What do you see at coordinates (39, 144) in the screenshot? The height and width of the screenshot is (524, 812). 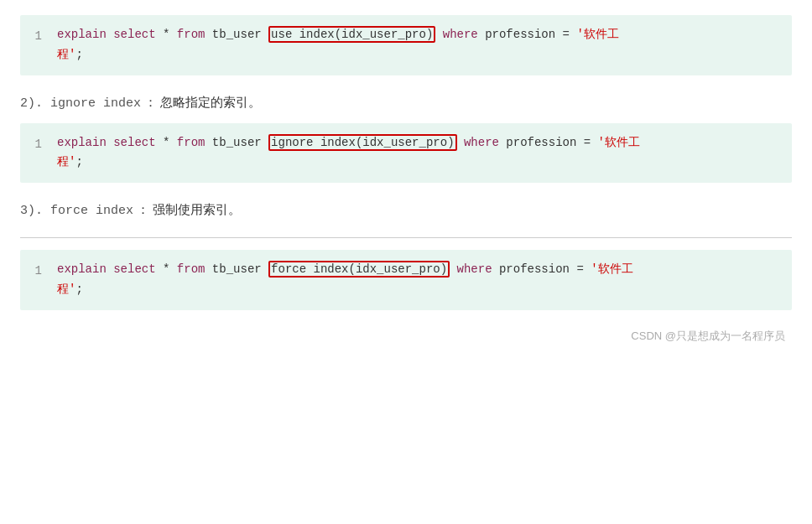 I see `line-number-2: 1` at bounding box center [39, 144].